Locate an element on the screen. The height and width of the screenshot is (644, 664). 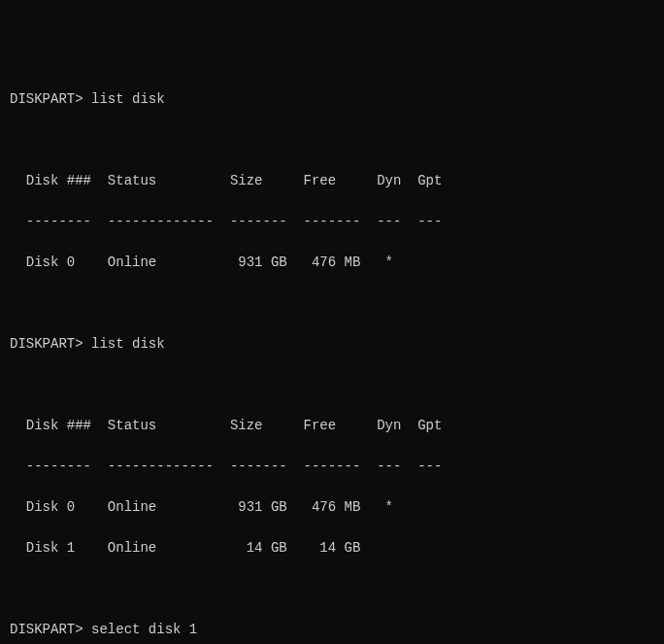
cell-disk: Disk 1 is located at coordinates (50, 548).